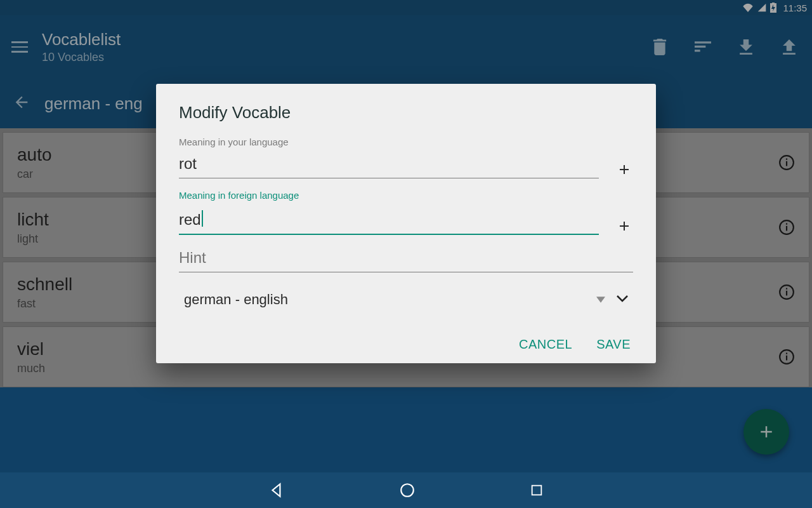 The width and height of the screenshot is (812, 508). I want to click on cancel-button: CANCEL, so click(546, 344).